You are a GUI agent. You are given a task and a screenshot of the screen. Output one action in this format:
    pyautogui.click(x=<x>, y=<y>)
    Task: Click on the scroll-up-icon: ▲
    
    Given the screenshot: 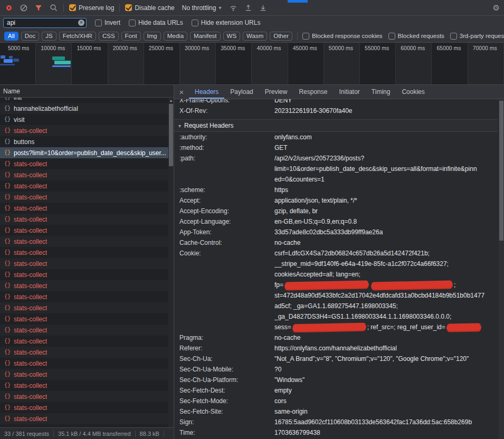 What is the action you would take?
    pyautogui.click(x=171, y=100)
    